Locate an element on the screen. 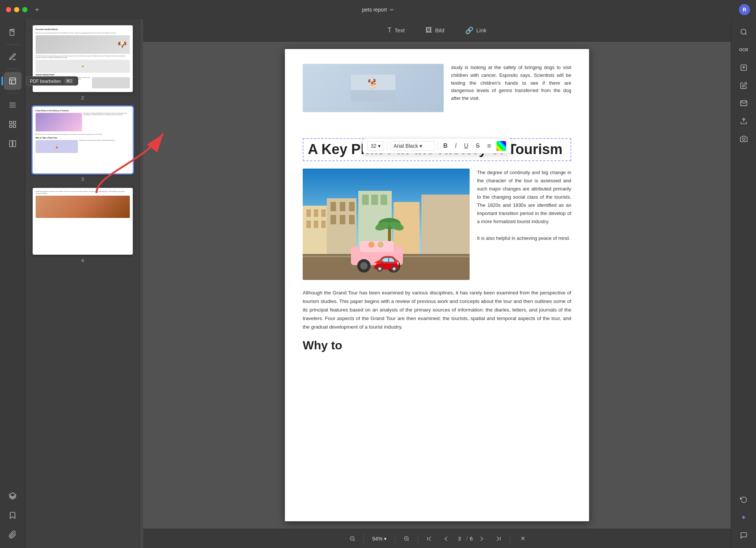 The height and width of the screenshot is (548, 756). thumbnail-page-2: Possible Health Effects Research on huma… is located at coordinates (82, 63).